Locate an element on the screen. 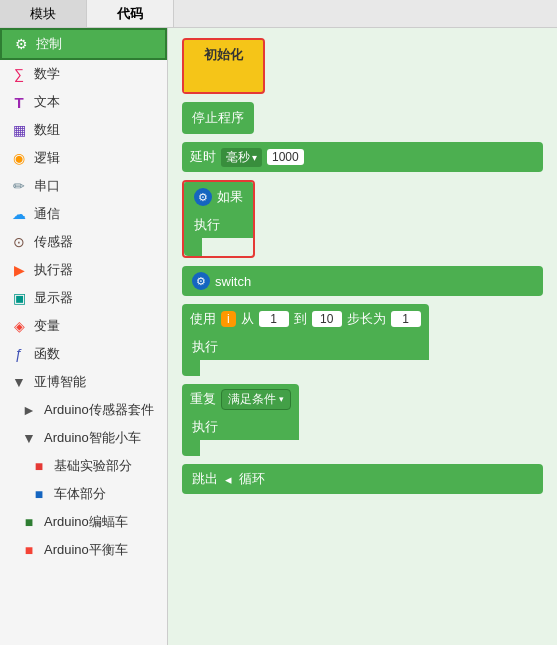  sidebar-item-arduino-car-label: Arduino智能小车 is located at coordinates (92, 438).